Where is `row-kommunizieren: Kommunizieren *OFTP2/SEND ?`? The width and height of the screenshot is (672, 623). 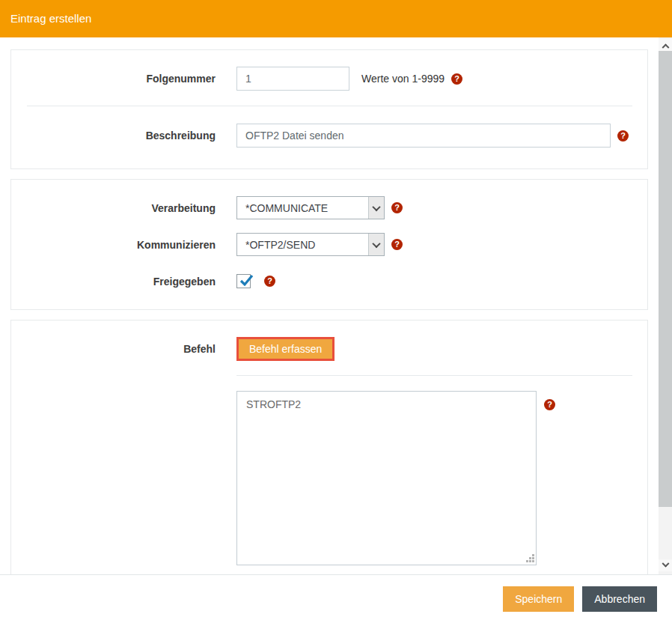 row-kommunizieren: Kommunizieren *OFTP2/SEND ? is located at coordinates (329, 244).